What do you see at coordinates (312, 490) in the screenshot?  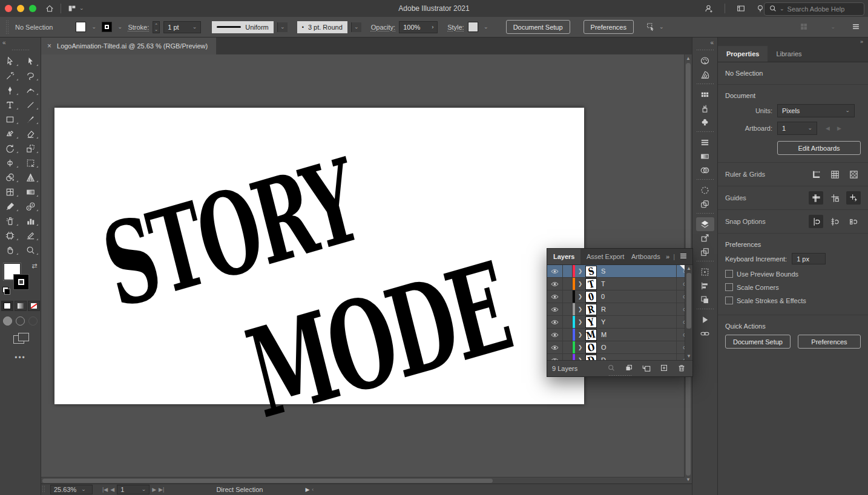 I see `collapse-icon: ‹` at bounding box center [312, 490].